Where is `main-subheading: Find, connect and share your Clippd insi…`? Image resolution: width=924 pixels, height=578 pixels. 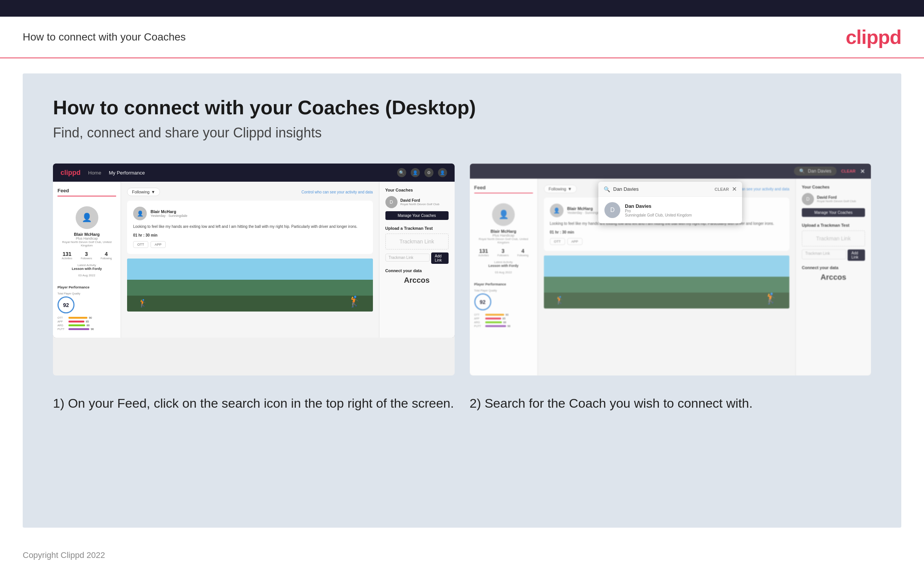
main-subheading: Find, connect and share your Clippd insi… is located at coordinates (462, 133).